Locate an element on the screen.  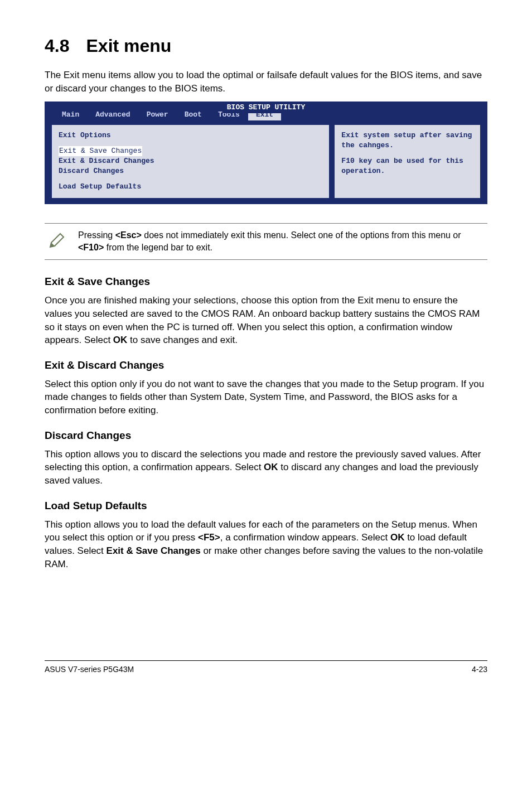
pencil-icon is located at coordinates (57, 242).